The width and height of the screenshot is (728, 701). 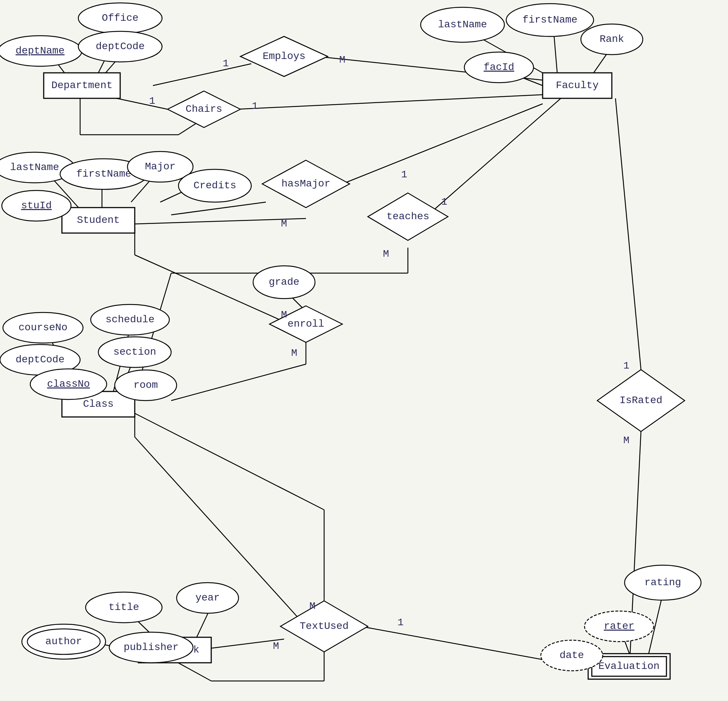 What do you see at coordinates (40, 51) in the screenshot?
I see `attr-deptname-label: deptName` at bounding box center [40, 51].